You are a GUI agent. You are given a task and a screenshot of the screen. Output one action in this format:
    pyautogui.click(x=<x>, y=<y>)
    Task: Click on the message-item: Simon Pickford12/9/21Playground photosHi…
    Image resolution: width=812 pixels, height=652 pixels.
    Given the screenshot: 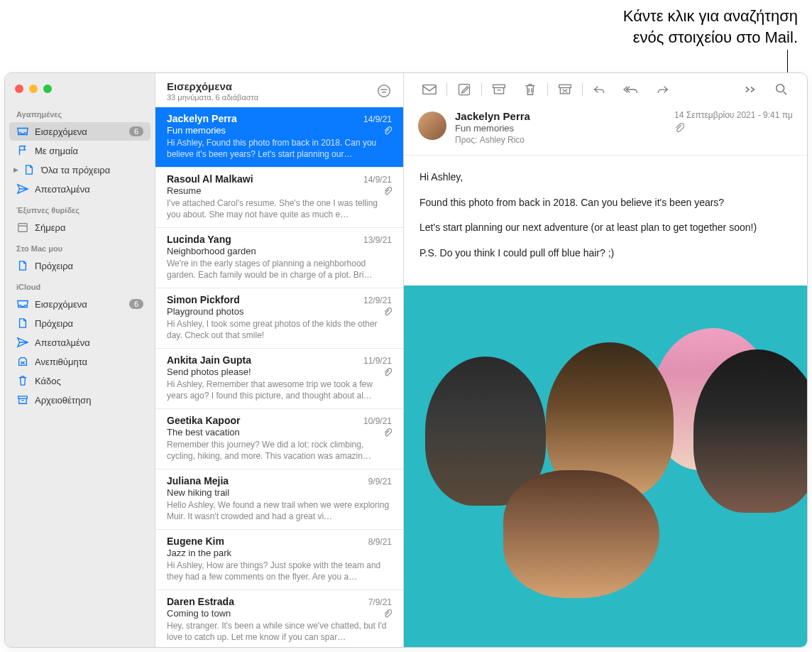 What is the action you would take?
    pyautogui.click(x=280, y=318)
    